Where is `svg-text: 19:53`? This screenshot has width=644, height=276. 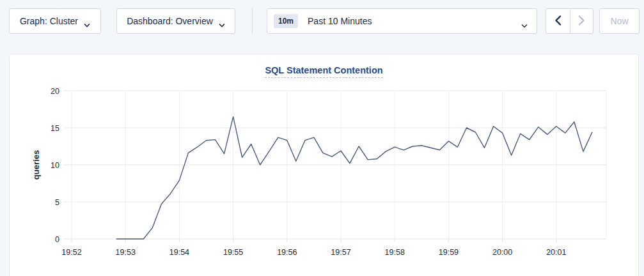 svg-text: 19:53 is located at coordinates (125, 252).